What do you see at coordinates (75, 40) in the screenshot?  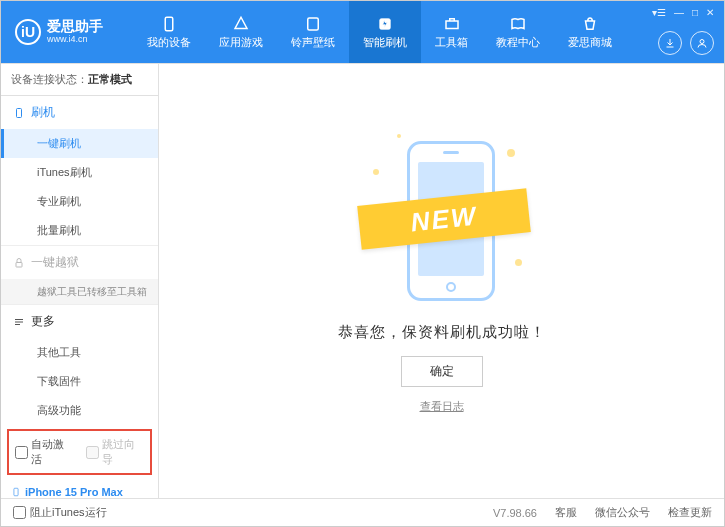 I see `logo-url: www.i4.cn` at bounding box center [75, 40].